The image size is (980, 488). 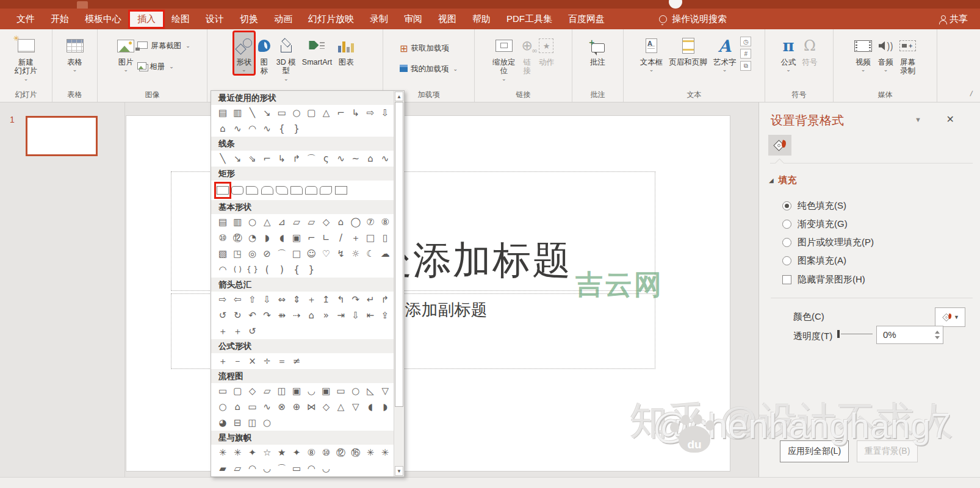 What do you see at coordinates (746, 66) in the screenshot?
I see `object-icon: ⧉` at bounding box center [746, 66].